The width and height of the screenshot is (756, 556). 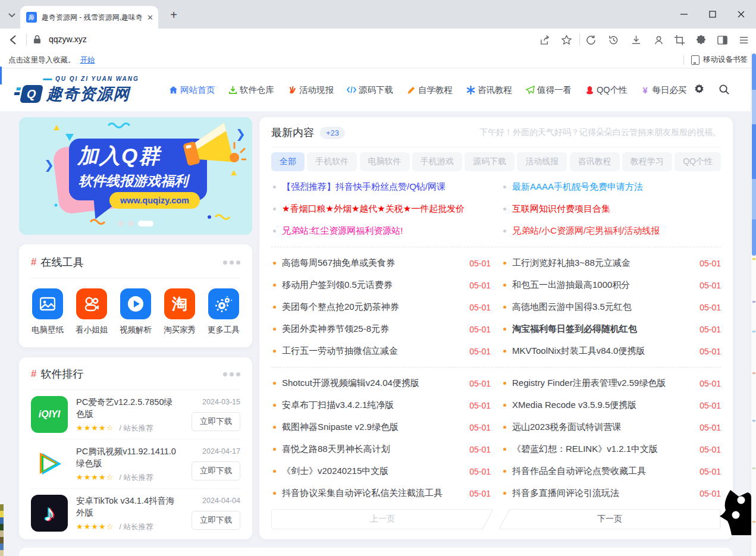 I want to click on category-tab: 活动线报, so click(x=542, y=162).